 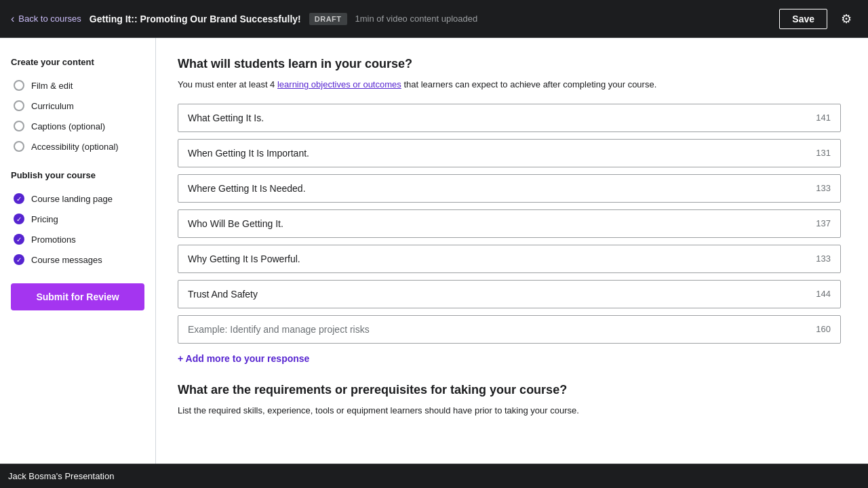 What do you see at coordinates (77, 85) in the screenshot?
I see `sidebar-item-film-edit: Film & edit` at bounding box center [77, 85].